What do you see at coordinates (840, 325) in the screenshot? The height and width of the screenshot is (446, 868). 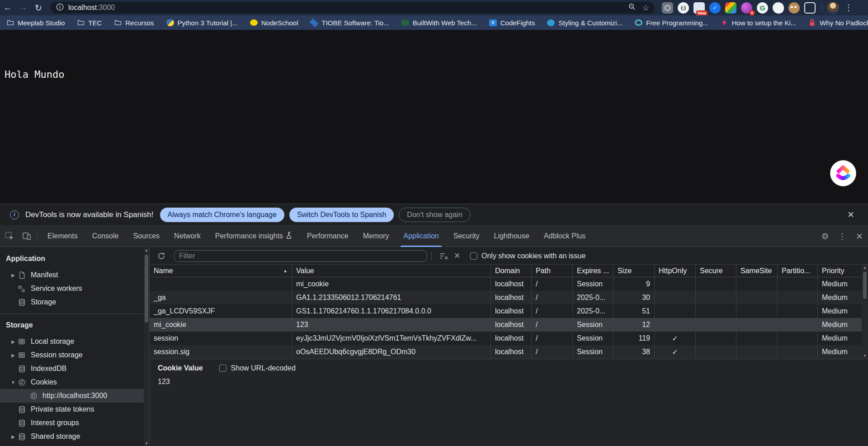 I see `cell-priority: Medium` at bounding box center [840, 325].